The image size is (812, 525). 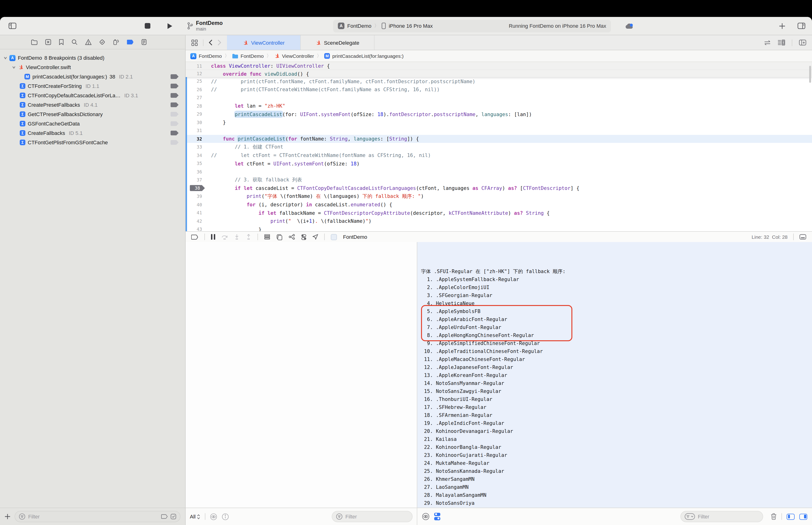 I want to click on step-over-icon, so click(x=225, y=237).